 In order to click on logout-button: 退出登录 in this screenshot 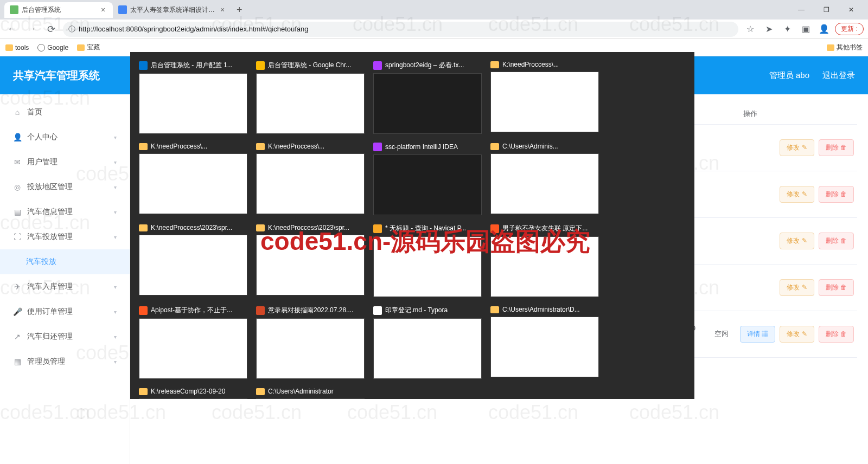, I will do `click(839, 76)`.